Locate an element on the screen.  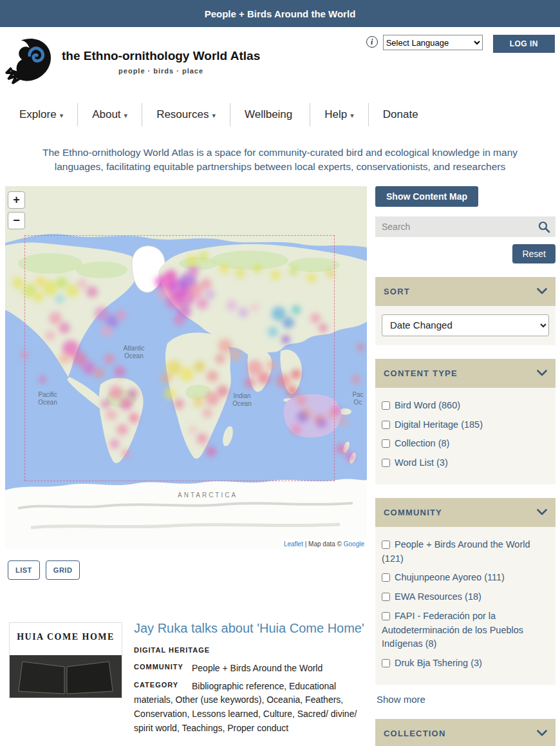
login-button: LOG IN is located at coordinates (524, 44).